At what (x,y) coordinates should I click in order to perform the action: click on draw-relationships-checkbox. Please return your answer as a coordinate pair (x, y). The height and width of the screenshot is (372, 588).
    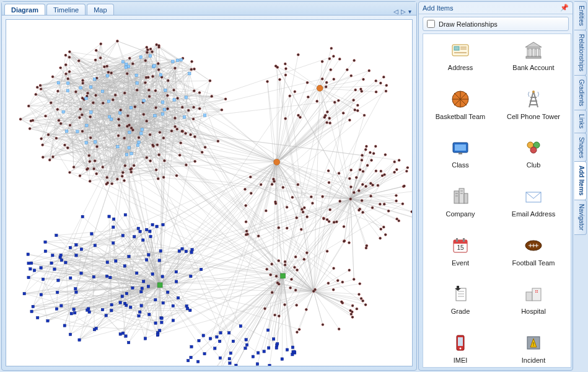
    Looking at the image, I should click on (431, 24).